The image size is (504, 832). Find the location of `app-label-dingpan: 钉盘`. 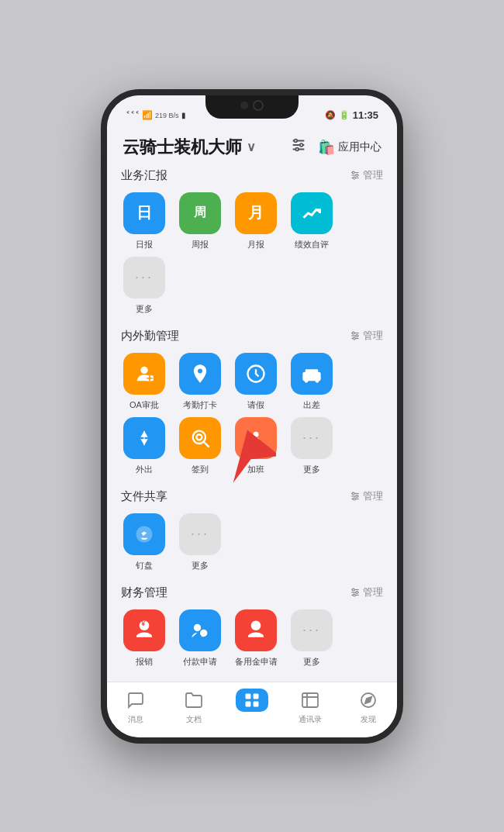

app-label-dingpan: 钉盘 is located at coordinates (144, 566).